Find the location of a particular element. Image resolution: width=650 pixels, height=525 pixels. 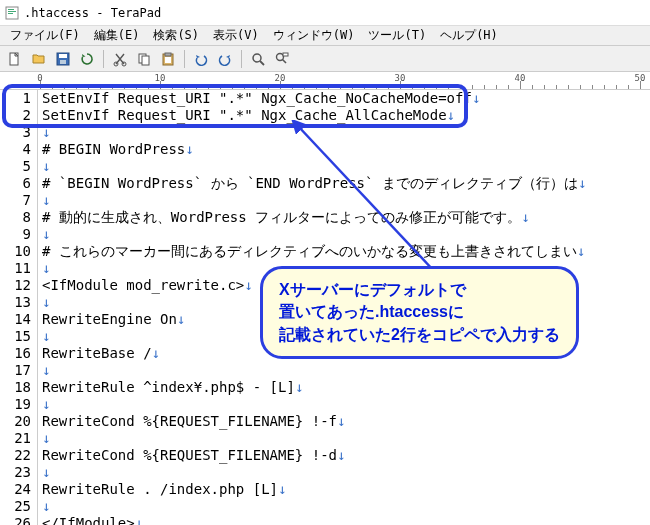

menu-view: 表示(V) is located at coordinates (236, 36).